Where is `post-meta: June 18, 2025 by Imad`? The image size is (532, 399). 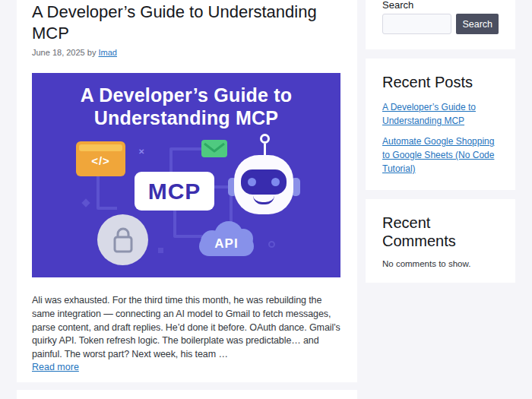 post-meta: June 18, 2025 by Imad is located at coordinates (187, 52).